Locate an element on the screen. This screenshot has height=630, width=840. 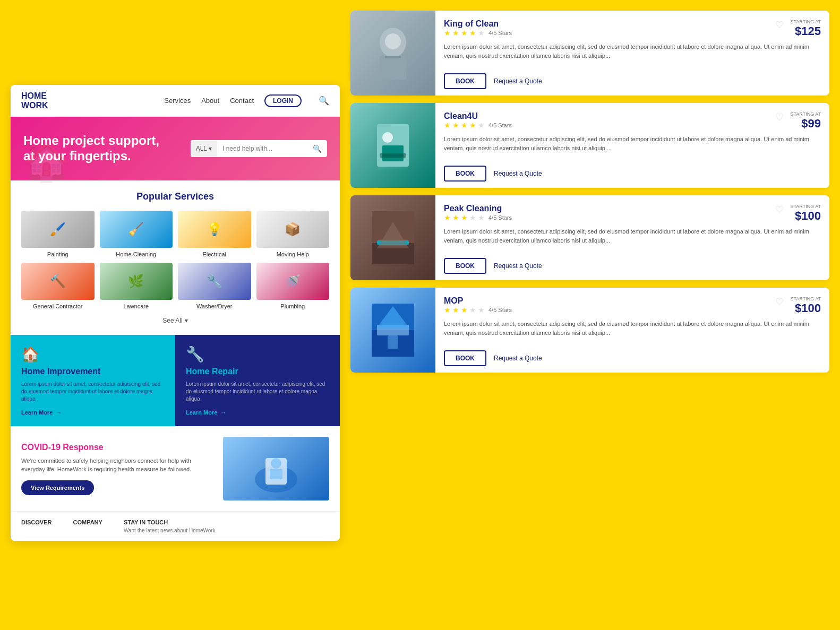
repair-desc: Lorem ipsum dolor sit amet, consectetur … is located at coordinates (258, 392).